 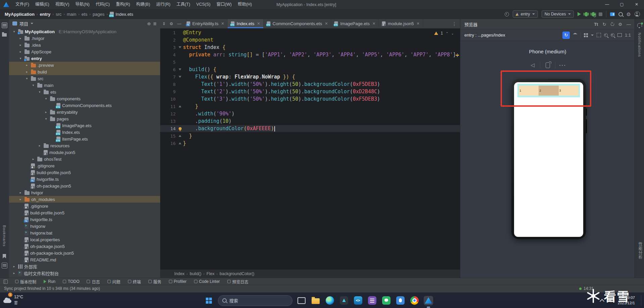 I want to click on code-line-7: 7 Flex({ wrap: FlexWrap.NoWrap }) {, so click(x=310, y=77).